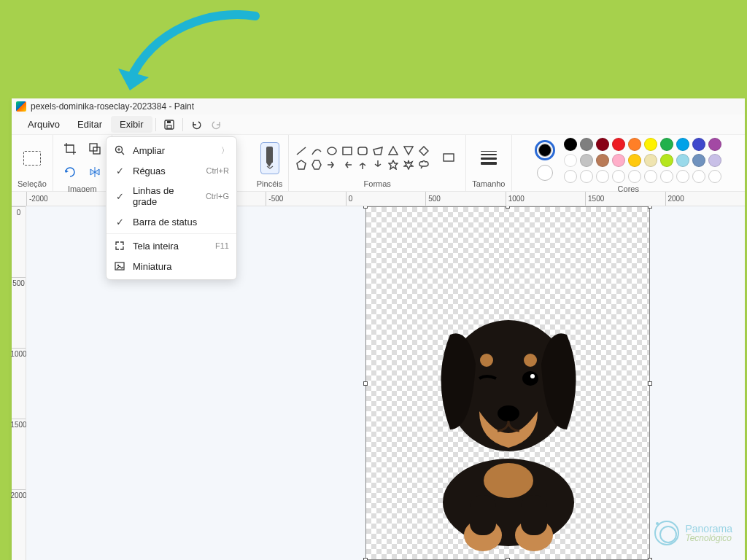 Image resolution: width=747 pixels, height=560 pixels. Describe the element at coordinates (363, 158) in the screenshot. I see `shapes-grid` at that location.